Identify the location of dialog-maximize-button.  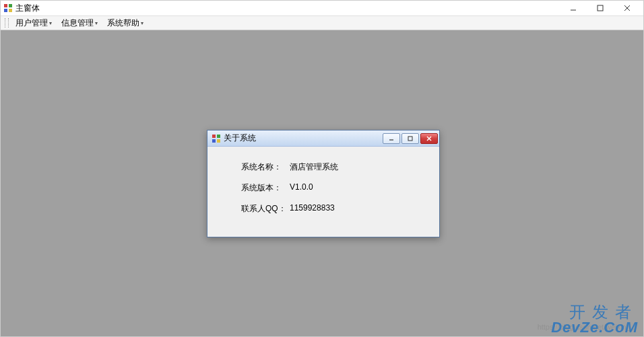
(410, 139).